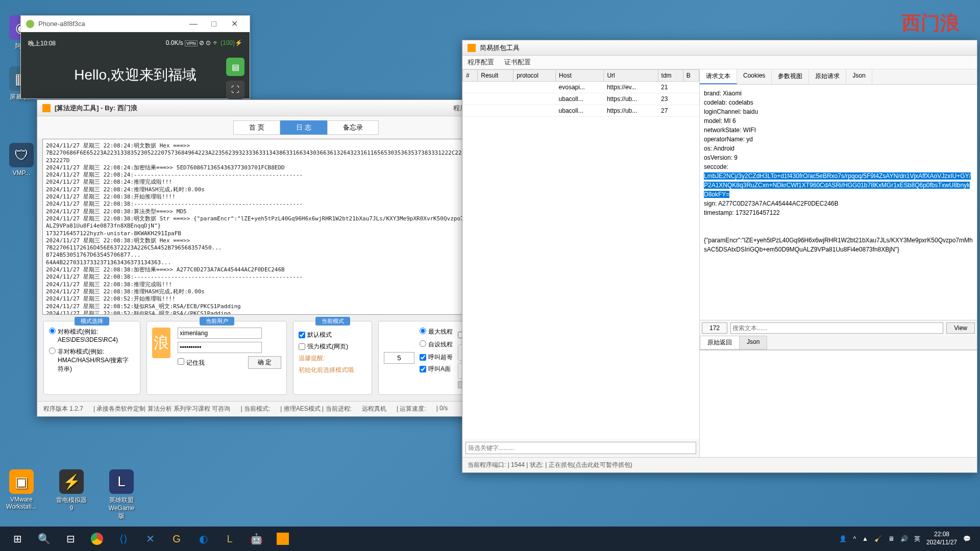 The width and height of the screenshot is (980, 551). I want to click on status-infer: | 推理AES模式 | 当前进程:, so click(316, 409).